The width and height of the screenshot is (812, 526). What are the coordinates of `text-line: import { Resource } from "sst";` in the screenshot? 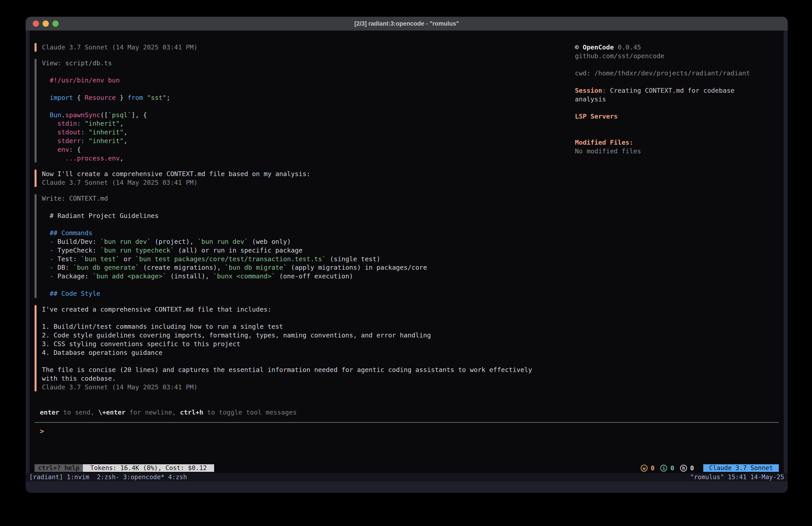 It's located at (106, 98).